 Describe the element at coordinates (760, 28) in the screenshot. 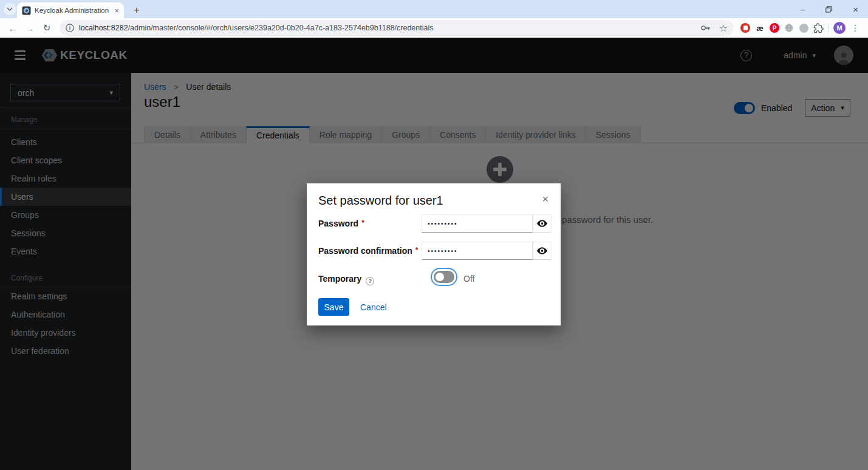

I see `extension-ae-icon: æ` at that location.